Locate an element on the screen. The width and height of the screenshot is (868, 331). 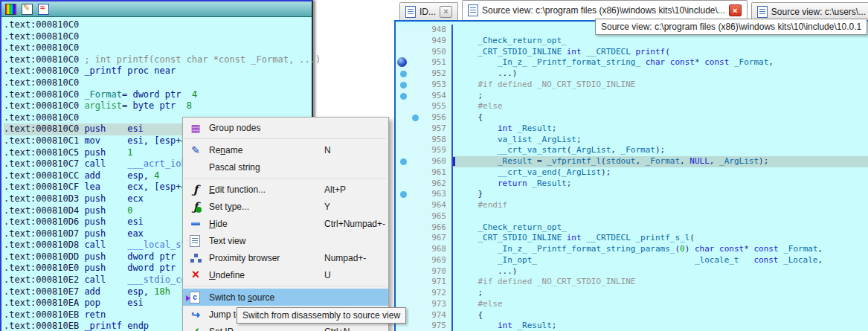
line-number: 969 is located at coordinates (434, 260).